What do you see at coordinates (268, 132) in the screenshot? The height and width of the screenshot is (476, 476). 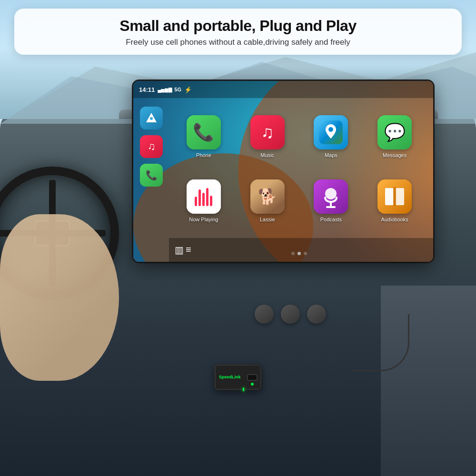 I see `music-icon: ♫` at bounding box center [268, 132].